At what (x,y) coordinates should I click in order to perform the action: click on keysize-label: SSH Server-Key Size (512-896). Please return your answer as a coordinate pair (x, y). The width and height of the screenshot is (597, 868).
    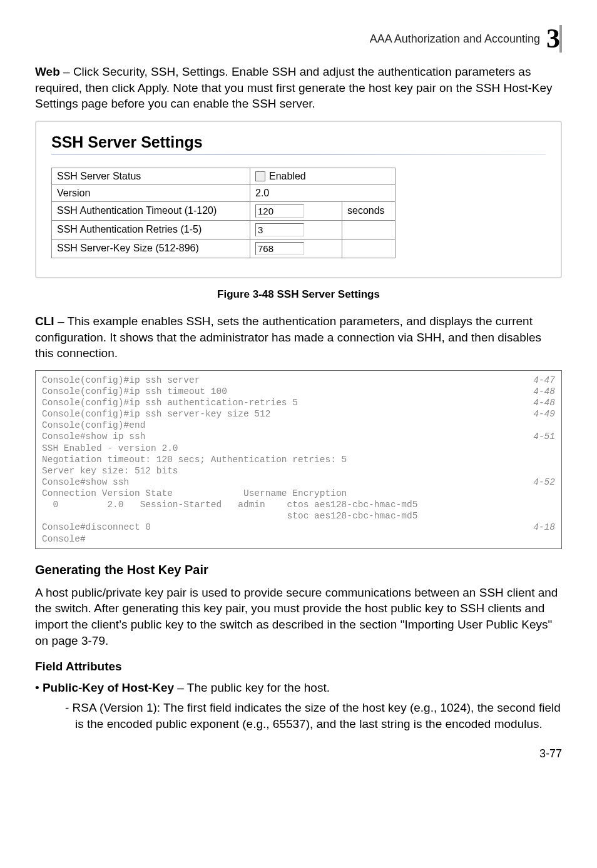
    Looking at the image, I should click on (151, 248).